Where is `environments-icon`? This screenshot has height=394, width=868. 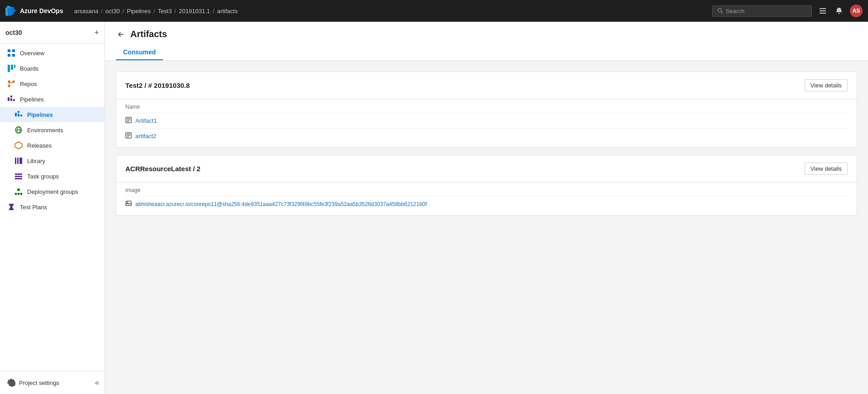
environments-icon is located at coordinates (19, 130).